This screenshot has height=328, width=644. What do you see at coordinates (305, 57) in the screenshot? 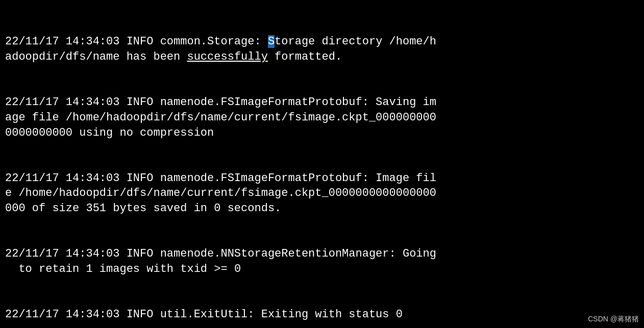
I see `log-text-1c: formatted.` at bounding box center [305, 57].